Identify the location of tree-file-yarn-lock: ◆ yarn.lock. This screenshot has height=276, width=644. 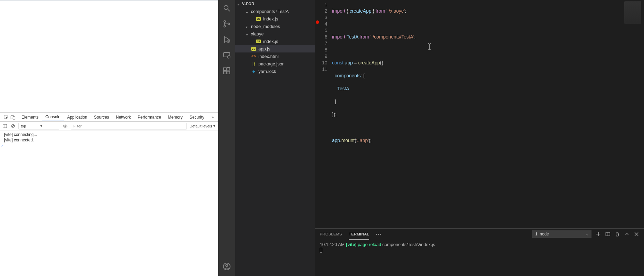
(275, 71).